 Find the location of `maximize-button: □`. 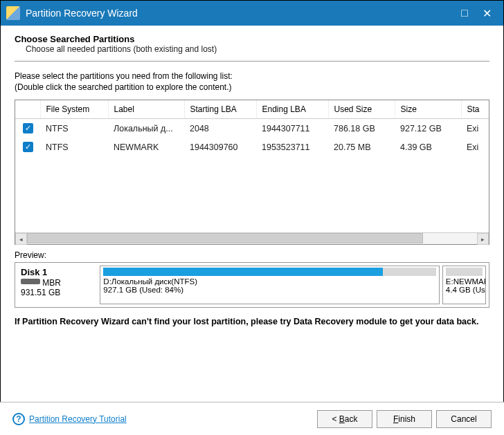

maximize-button: □ is located at coordinates (465, 13).